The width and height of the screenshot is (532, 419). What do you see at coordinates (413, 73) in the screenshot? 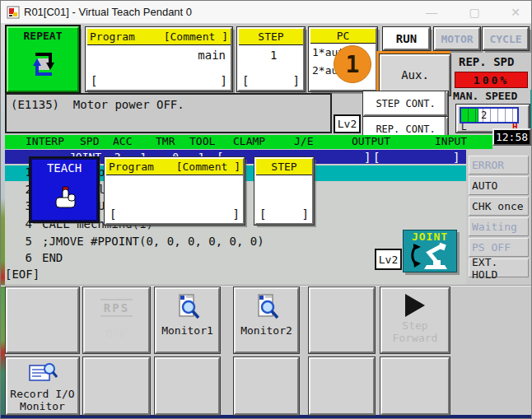
I see `aux-highlight-frame: Aux.` at bounding box center [413, 73].